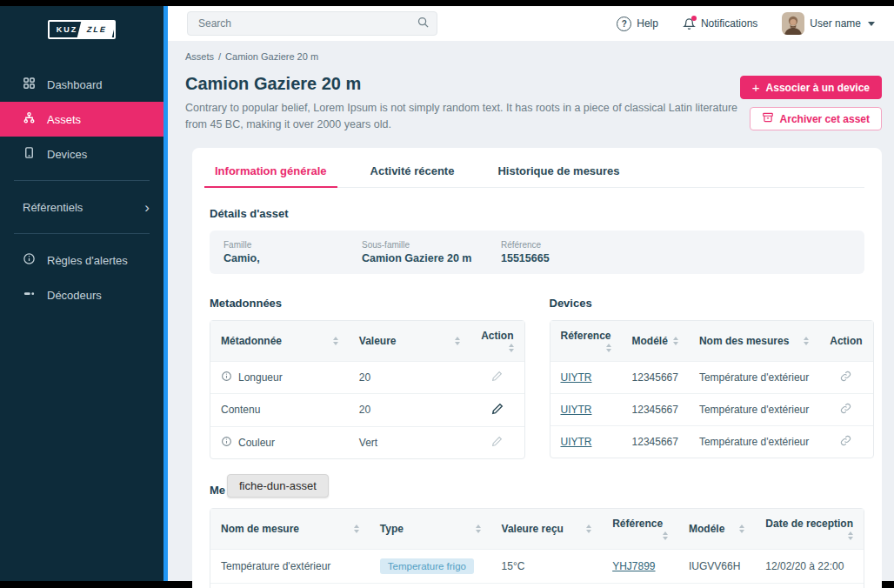 This screenshot has height=588, width=894. Describe the element at coordinates (261, 378) in the screenshot. I see `metadata-name: Longueur` at that location.